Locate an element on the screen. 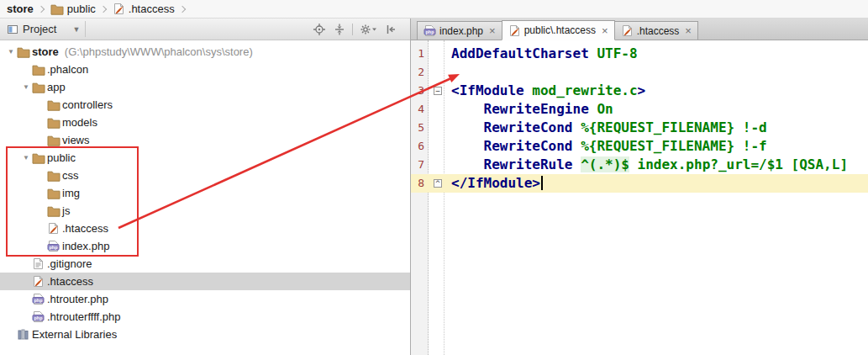 Image resolution: width=868 pixels, height=355 pixels. project-panel-toolbar is located at coordinates (358, 29).